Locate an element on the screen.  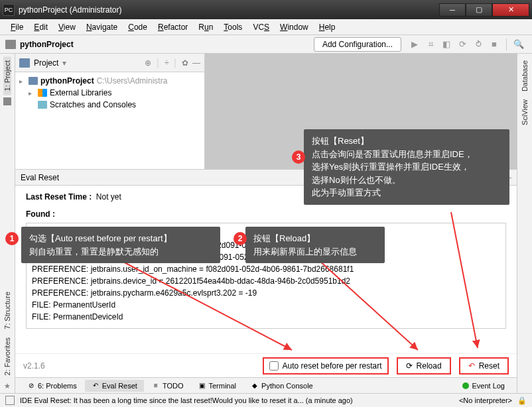
project-panel-title: Project is located at coordinates (46, 63).